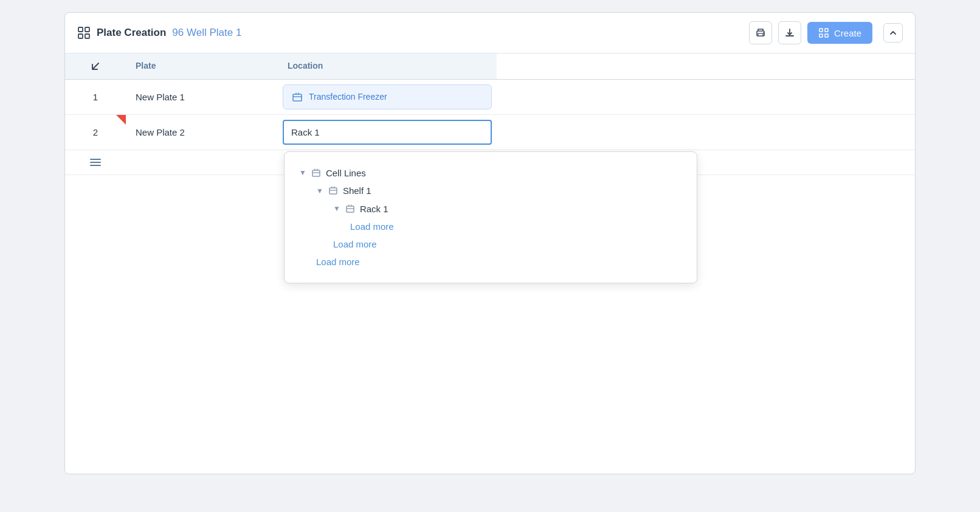 The image size is (980, 512). Describe the element at coordinates (387, 133) in the screenshot. I see `location-input` at that location.